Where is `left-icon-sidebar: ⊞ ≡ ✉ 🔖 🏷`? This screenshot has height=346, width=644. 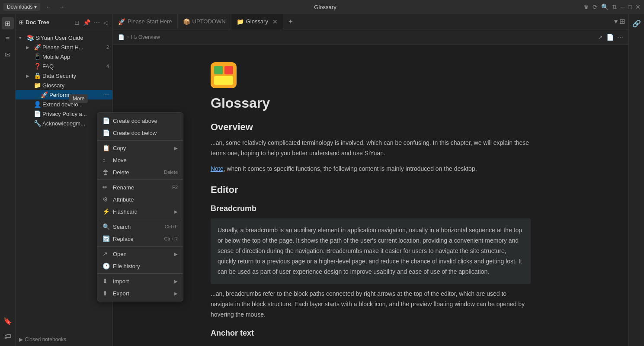
left-icon-sidebar: ⊞ ≡ ✉ 🔖 🏷 is located at coordinates (8, 180).